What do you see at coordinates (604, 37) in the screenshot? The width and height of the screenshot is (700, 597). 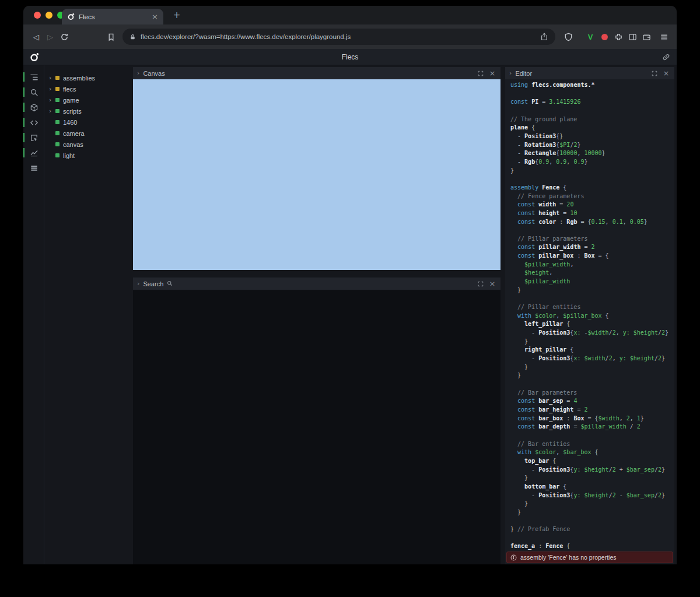 I see `record-extension-button` at bounding box center [604, 37].